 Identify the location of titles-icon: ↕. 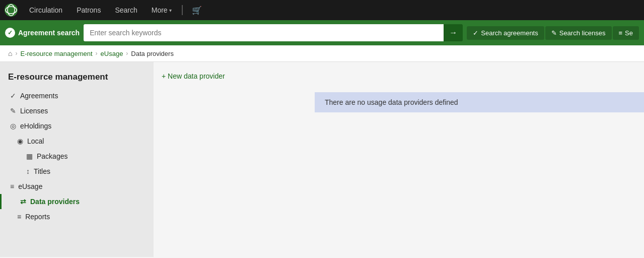
(28, 171).